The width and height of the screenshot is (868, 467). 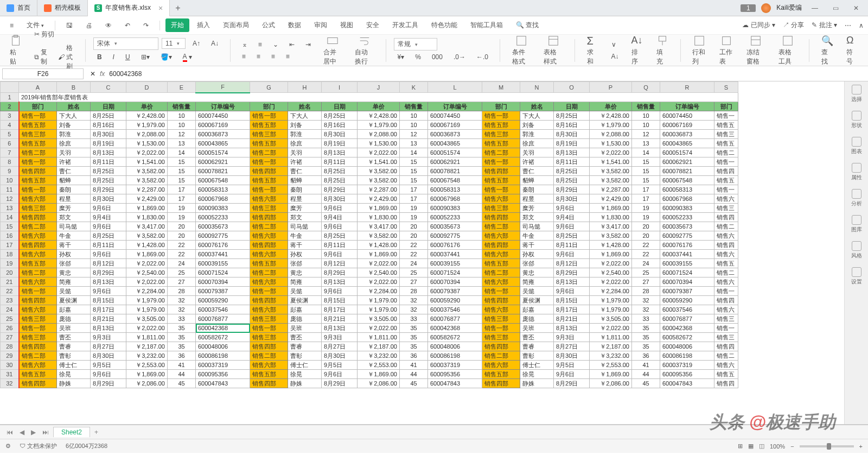 I want to click on cell: 司马懿, so click(x=305, y=227).